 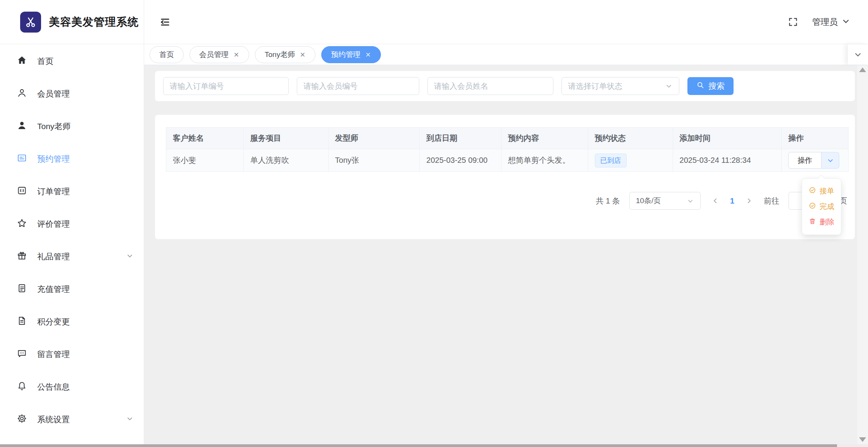 I want to click on tab-tony: Tony老师, so click(x=285, y=55).